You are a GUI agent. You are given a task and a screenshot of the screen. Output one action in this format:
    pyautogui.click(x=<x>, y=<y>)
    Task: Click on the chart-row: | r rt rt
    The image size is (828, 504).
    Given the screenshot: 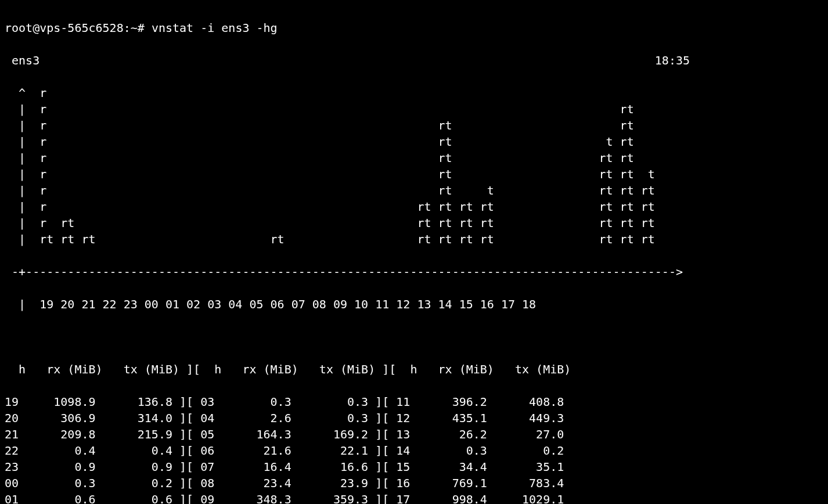 What is the action you would take?
    pyautogui.click(x=414, y=125)
    